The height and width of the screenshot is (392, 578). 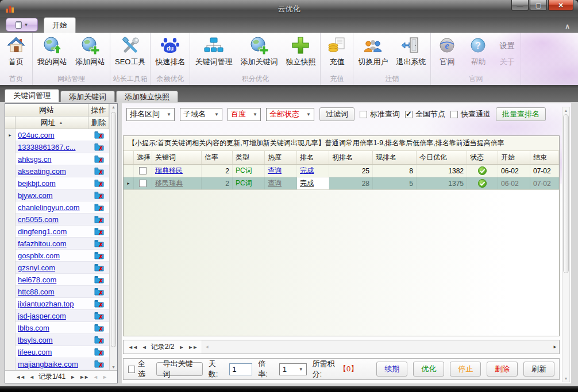 What do you see at coordinates (507, 62) in the screenshot?
I see `about-button: 关于` at bounding box center [507, 62].